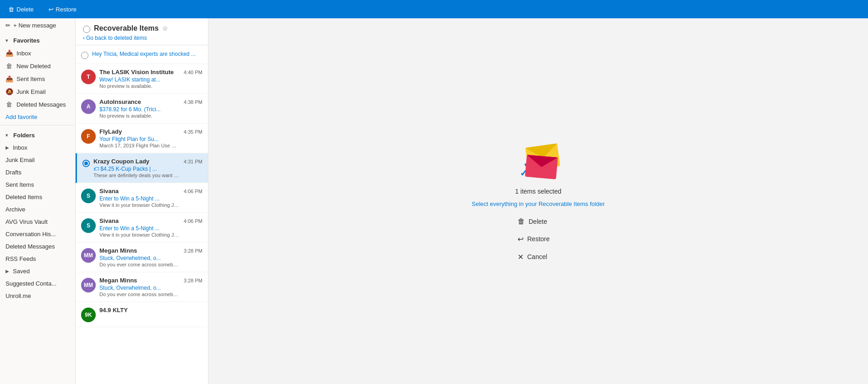  I want to click on favorites-label: Favorites, so click(27, 40).